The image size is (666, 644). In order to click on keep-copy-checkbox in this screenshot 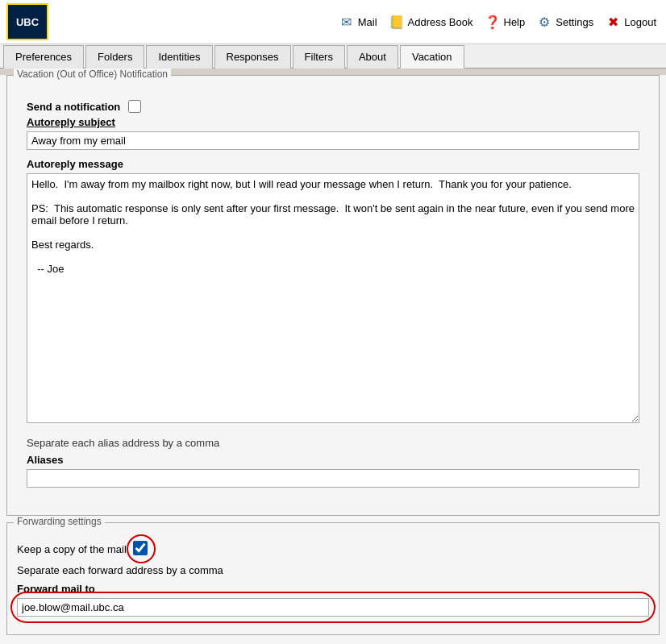, I will do `click(140, 548)`.